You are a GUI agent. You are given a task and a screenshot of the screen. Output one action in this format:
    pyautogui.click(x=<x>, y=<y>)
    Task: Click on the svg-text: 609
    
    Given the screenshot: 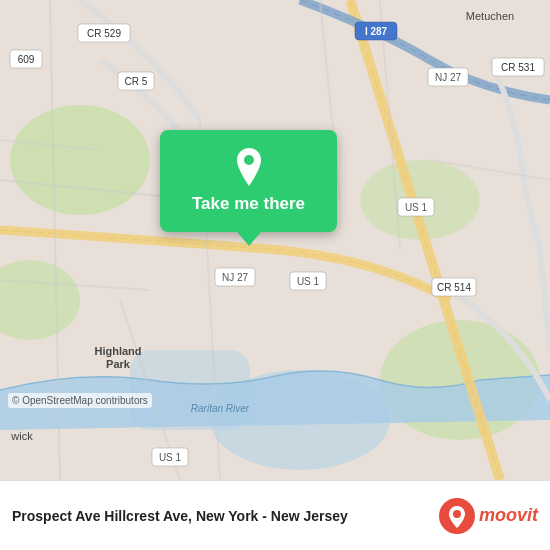 What is the action you would take?
    pyautogui.click(x=26, y=60)
    